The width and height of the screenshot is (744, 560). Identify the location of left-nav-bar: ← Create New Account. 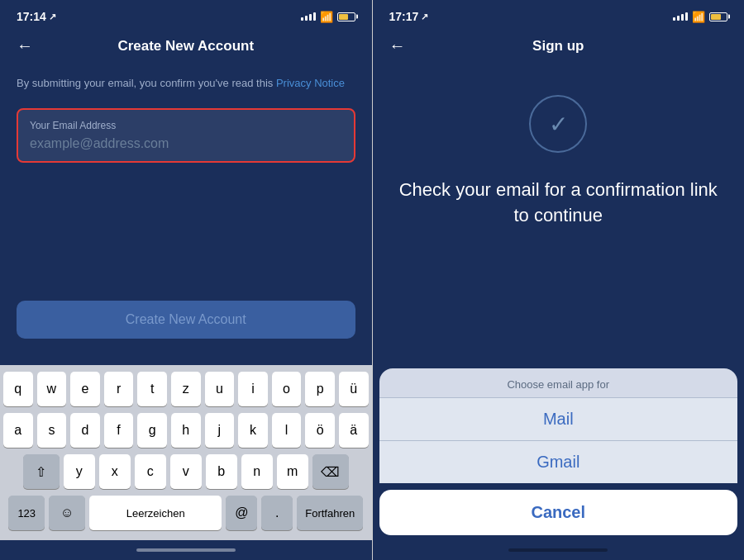
(186, 46).